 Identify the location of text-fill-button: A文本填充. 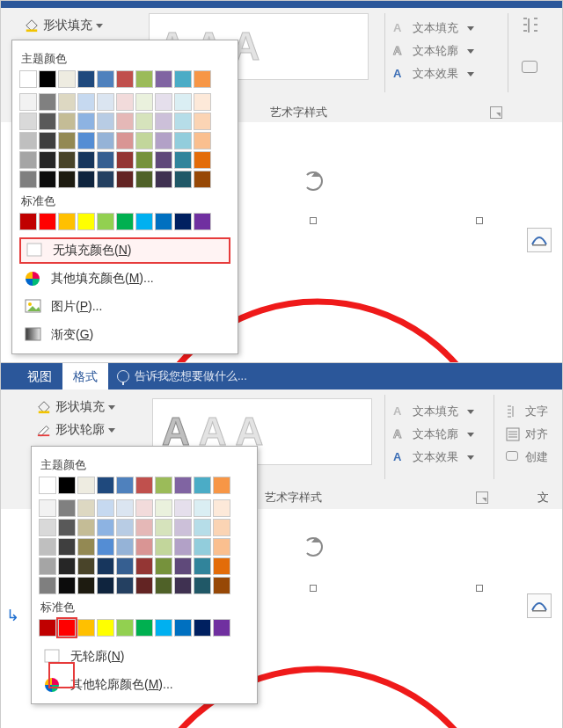
(434, 28).